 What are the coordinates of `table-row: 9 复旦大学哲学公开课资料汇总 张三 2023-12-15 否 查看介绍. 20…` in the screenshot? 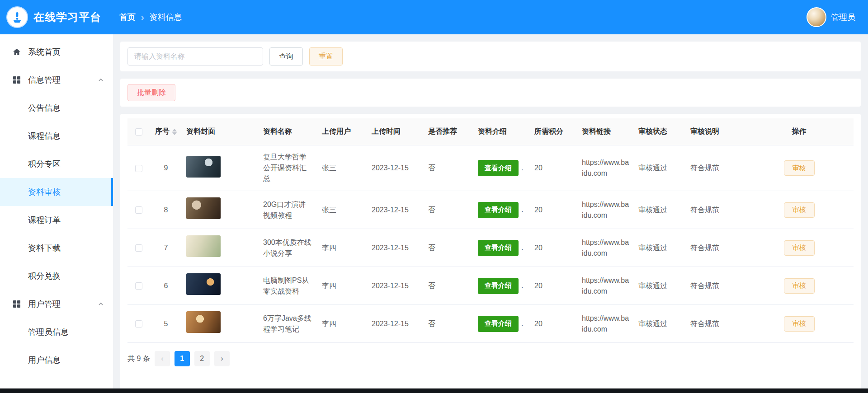 It's located at (491, 168).